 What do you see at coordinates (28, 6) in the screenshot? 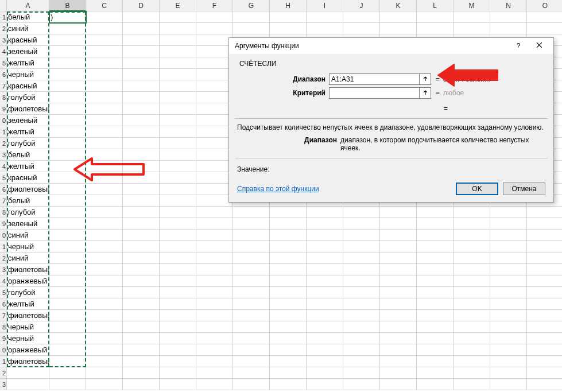
I see `col-header-A: A` at bounding box center [28, 6].